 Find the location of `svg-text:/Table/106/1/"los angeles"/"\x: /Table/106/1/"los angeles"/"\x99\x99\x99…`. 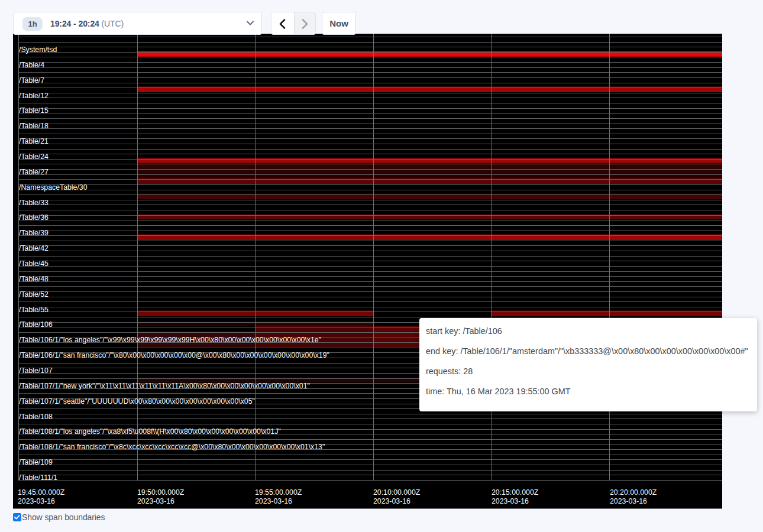

svg-text:/Table/106/1/"los angeles"/"\x: /Table/106/1/"los angeles"/"\x99\x99\x99… is located at coordinates (170, 340).